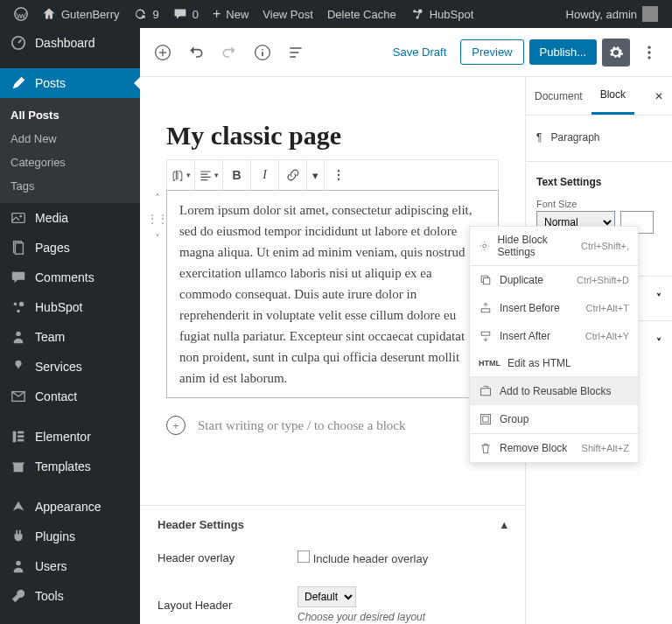  What do you see at coordinates (649, 53) in the screenshot?
I see `more-menu-button` at bounding box center [649, 53].